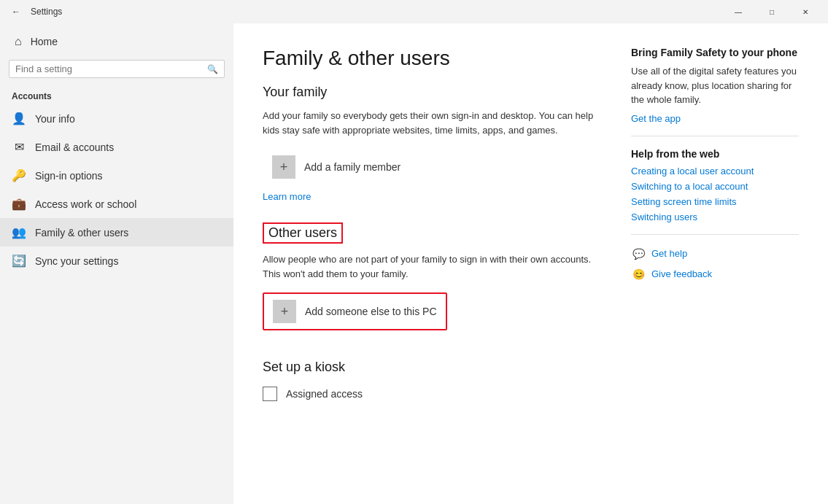 This screenshot has height=504, width=828. Describe the element at coordinates (681, 274) in the screenshot. I see `give-feedback-label: Give feedback` at that location.